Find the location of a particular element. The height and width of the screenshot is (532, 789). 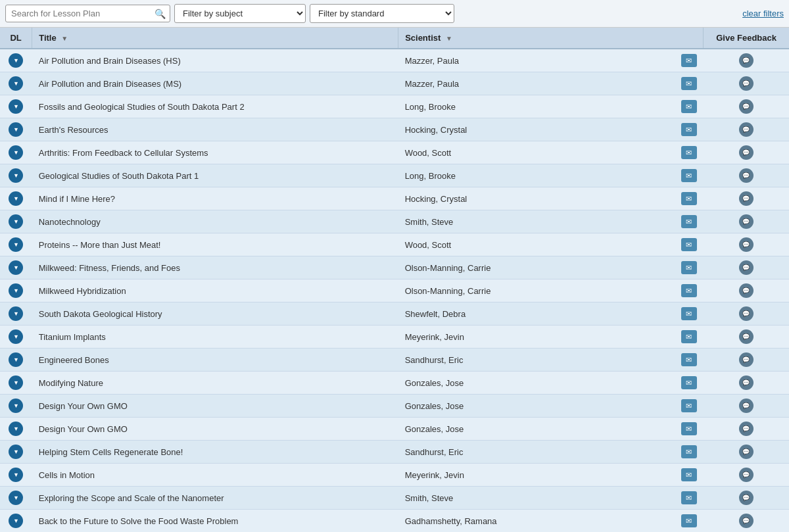

col-header-title: Title ▼ is located at coordinates (216, 38).